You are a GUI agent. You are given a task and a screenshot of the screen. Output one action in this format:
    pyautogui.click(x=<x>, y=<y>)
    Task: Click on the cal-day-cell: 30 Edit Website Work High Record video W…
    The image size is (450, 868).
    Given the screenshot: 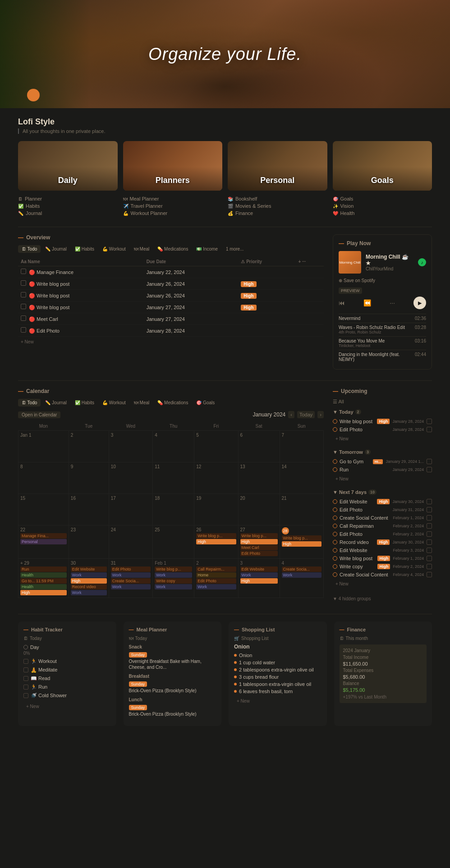 What is the action you would take?
    pyautogui.click(x=88, y=579)
    